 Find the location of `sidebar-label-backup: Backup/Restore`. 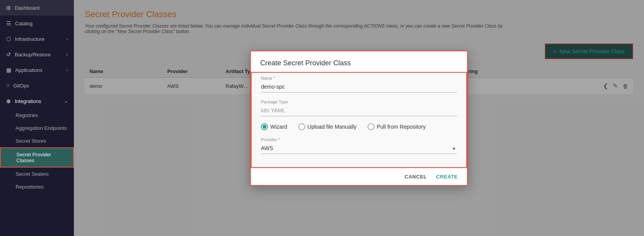

sidebar-label-backup: Backup/Restore is located at coordinates (33, 54).